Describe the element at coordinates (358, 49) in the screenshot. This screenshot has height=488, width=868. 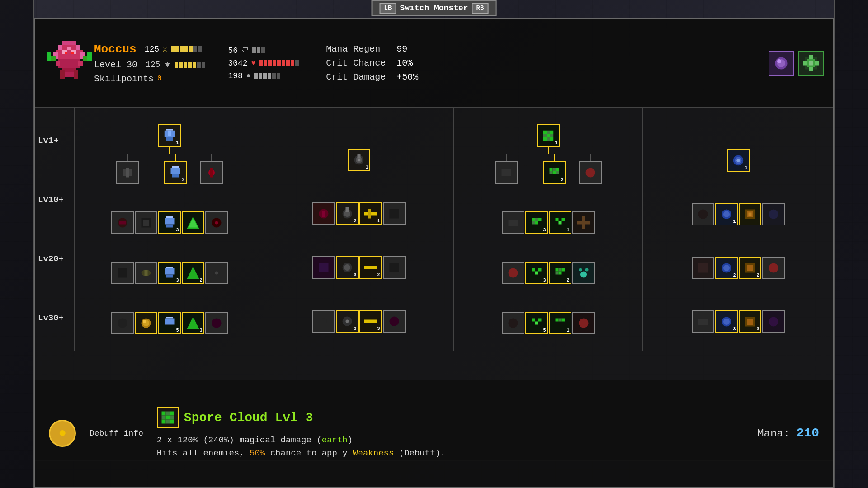
I see `mana-regen-label: Mana Regen` at that location.